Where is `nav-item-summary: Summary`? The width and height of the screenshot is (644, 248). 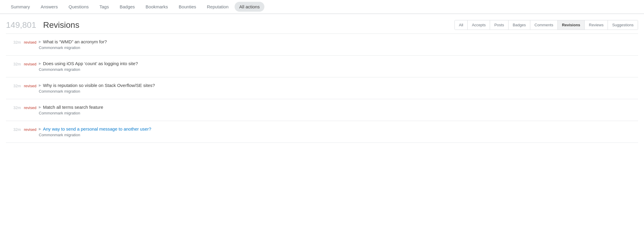
nav-item-summary: Summary is located at coordinates (20, 7).